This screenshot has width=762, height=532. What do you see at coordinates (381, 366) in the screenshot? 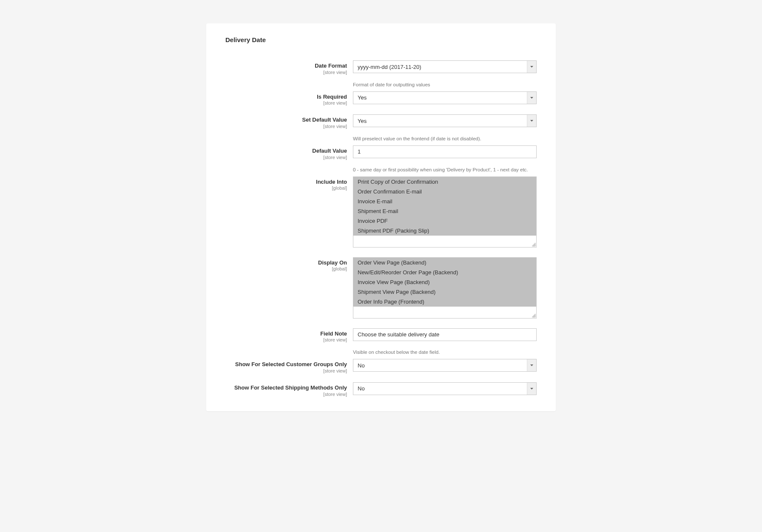
I see `field-row-customer-groups: Show For Selected Customer Groups Only […` at bounding box center [381, 366].